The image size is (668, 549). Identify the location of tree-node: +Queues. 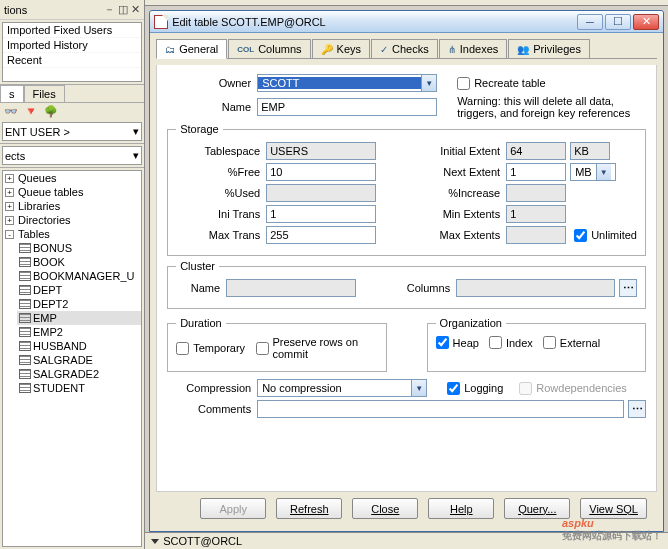
(72, 178).